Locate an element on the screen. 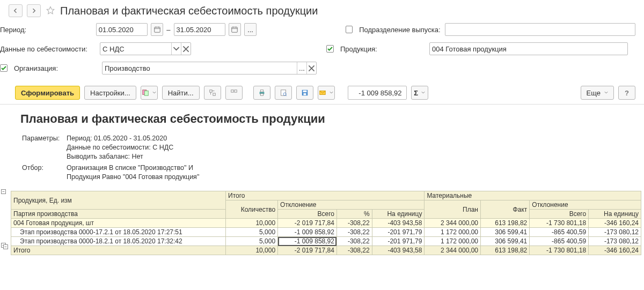 This screenshot has width=644, height=290. organization-clear-button is located at coordinates (311, 68).